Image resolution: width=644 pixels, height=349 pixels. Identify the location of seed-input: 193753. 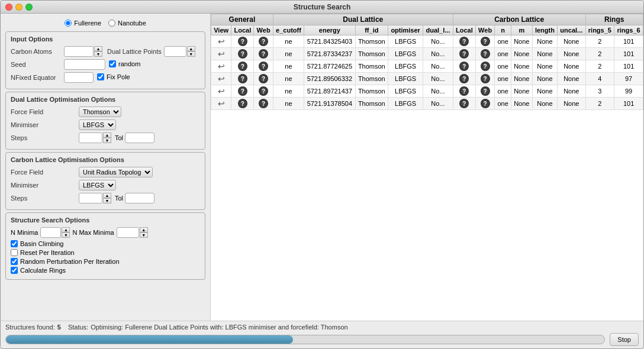
(85, 64).